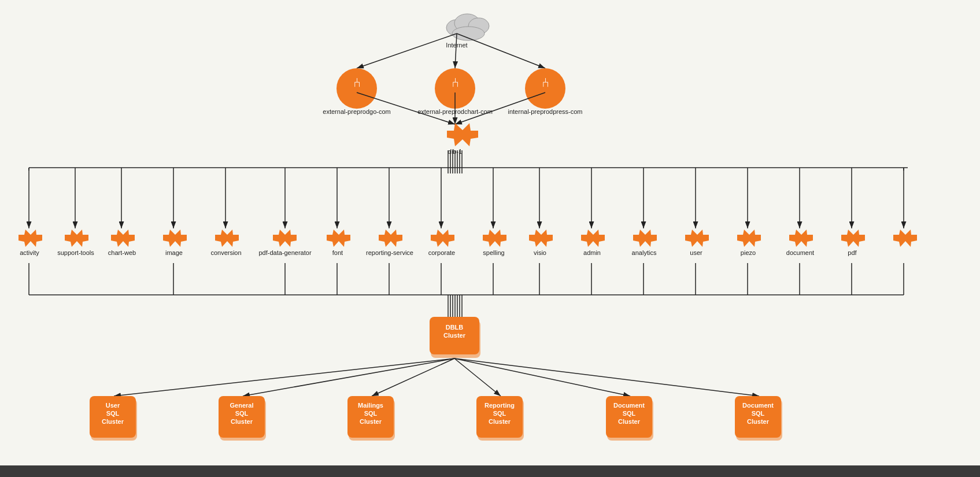 The image size is (980, 477). Describe the element at coordinates (759, 419) in the screenshot. I see `db-document-sql-2: Document SQL Cluster` at that location.